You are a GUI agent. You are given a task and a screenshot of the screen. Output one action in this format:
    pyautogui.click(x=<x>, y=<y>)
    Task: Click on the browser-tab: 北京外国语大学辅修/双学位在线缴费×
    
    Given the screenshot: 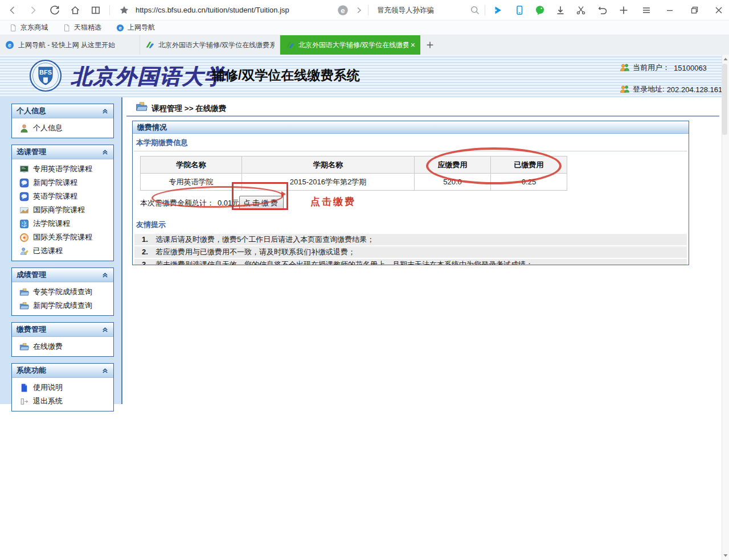 What is the action you would take?
    pyautogui.click(x=350, y=45)
    